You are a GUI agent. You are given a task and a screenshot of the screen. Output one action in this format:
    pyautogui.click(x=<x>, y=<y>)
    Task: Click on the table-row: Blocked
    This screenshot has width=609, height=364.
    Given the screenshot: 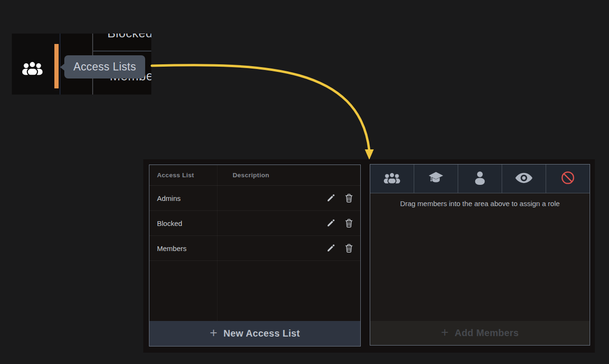 What is the action you would take?
    pyautogui.click(x=255, y=223)
    